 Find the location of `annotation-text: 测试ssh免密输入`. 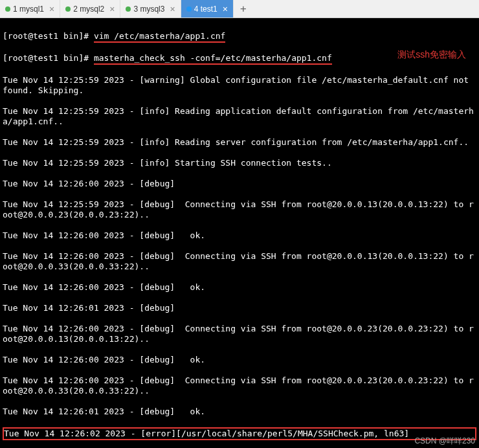

annotation-text: 测试ssh免密输入 is located at coordinates (432, 54).